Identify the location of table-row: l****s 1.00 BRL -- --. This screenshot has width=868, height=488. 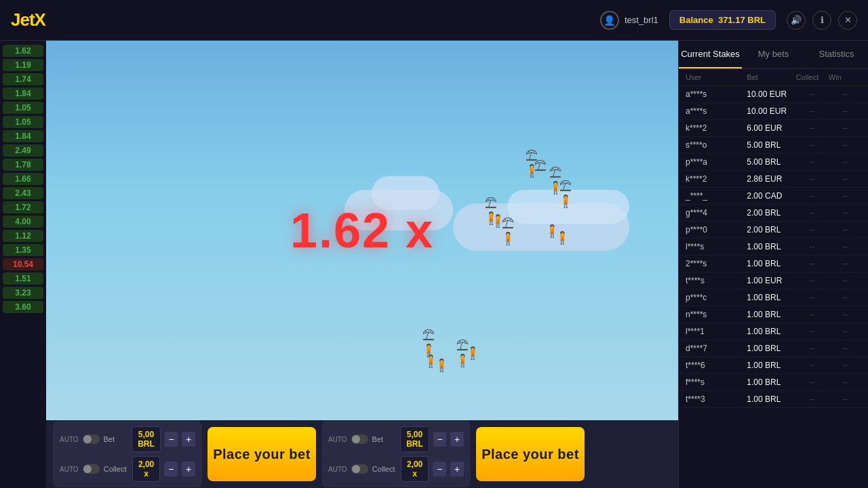
(773, 247).